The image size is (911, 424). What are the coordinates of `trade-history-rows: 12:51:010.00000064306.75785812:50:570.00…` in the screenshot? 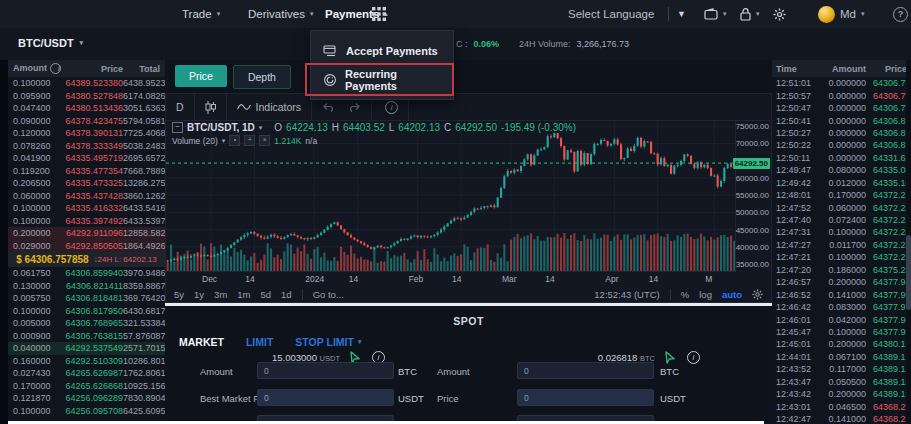 It's located at (842, 250).